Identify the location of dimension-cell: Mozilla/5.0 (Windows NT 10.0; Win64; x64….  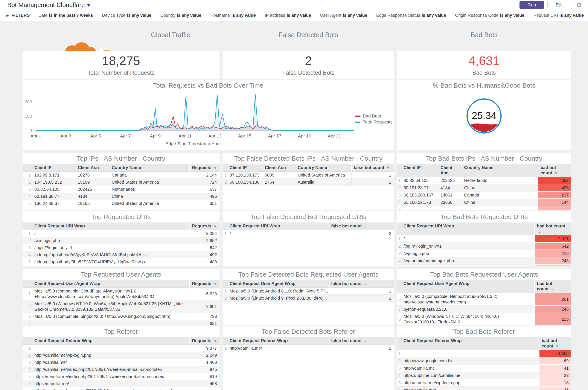
(111, 306).